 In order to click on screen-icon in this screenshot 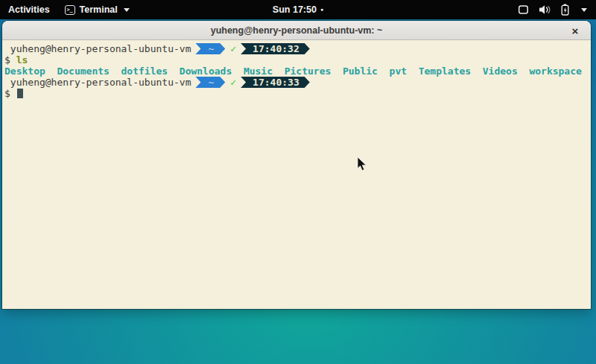, I will do `click(523, 10)`.